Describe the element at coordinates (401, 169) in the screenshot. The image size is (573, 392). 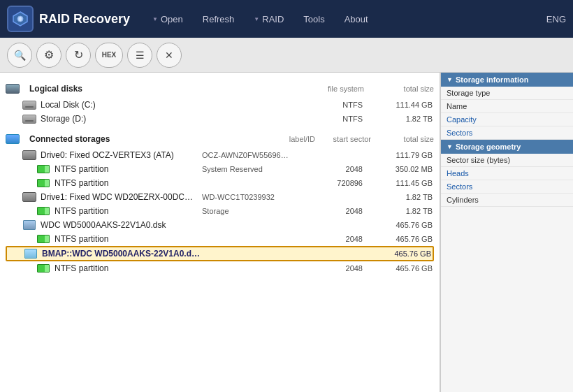
I see `partition1-size: 350.02 MB` at that location.